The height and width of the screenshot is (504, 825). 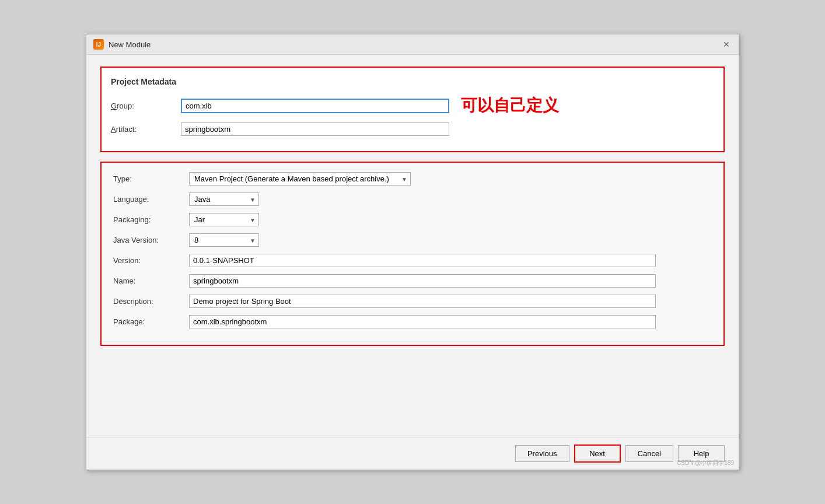 What do you see at coordinates (224, 219) in the screenshot?
I see `packaging-select-wrapper: Jar War ▼` at bounding box center [224, 219].